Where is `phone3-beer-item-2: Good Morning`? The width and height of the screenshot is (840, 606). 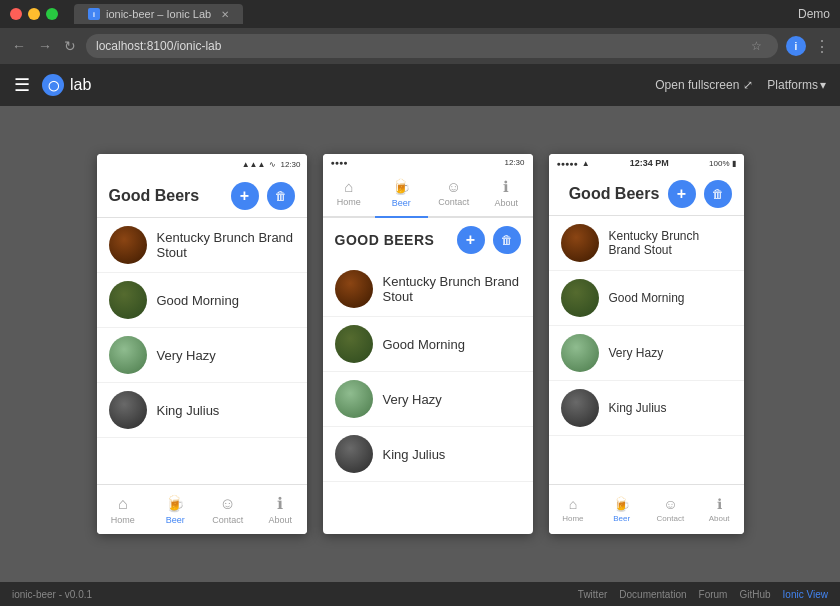 phone3-beer-item-2: Good Morning is located at coordinates (646, 298).